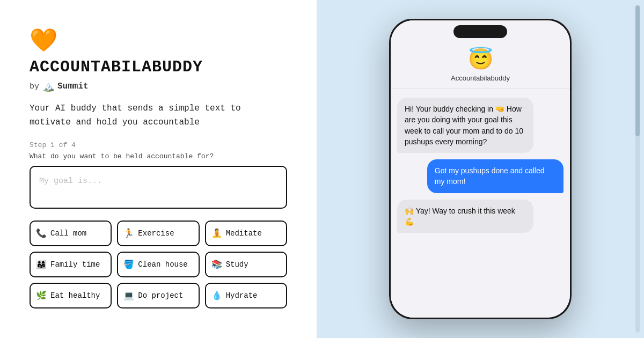 The image size is (644, 338). Describe the element at coordinates (48, 86) in the screenshot. I see `summit-icon: 🏔️` at that location.